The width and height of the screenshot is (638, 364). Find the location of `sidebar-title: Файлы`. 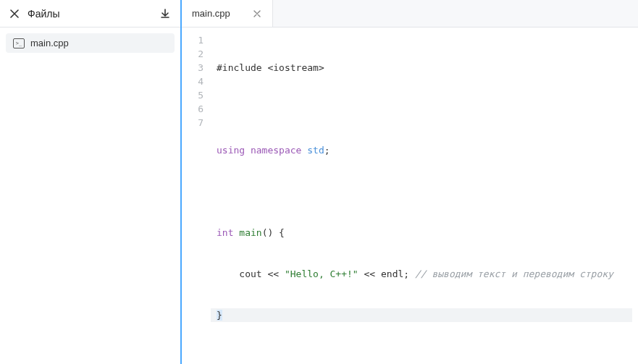

sidebar-title: Файлы is located at coordinates (90, 14).